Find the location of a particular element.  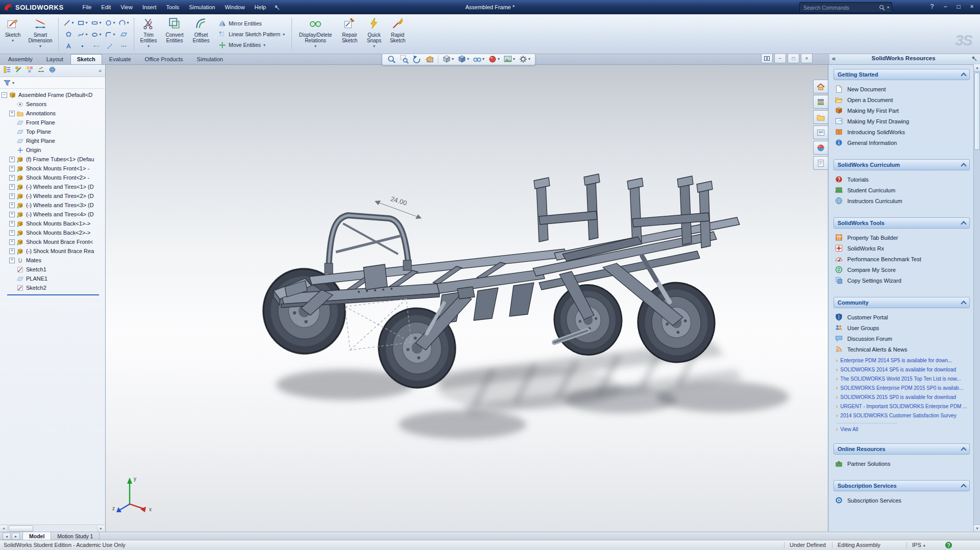

view-settings-button: ▾ is located at coordinates (525, 59).